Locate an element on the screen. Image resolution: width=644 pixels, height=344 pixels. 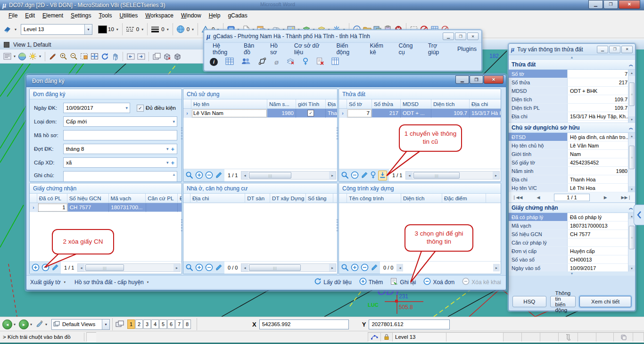
property-row: Diện tích PL109.7 is located at coordinates (572, 108).